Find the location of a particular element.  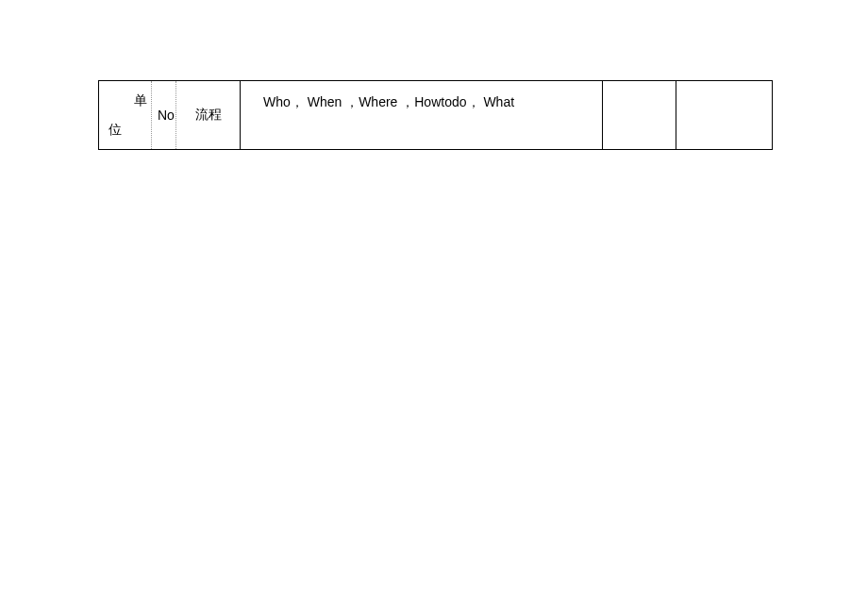

unit-label-line1: 单 is located at coordinates (126, 102).